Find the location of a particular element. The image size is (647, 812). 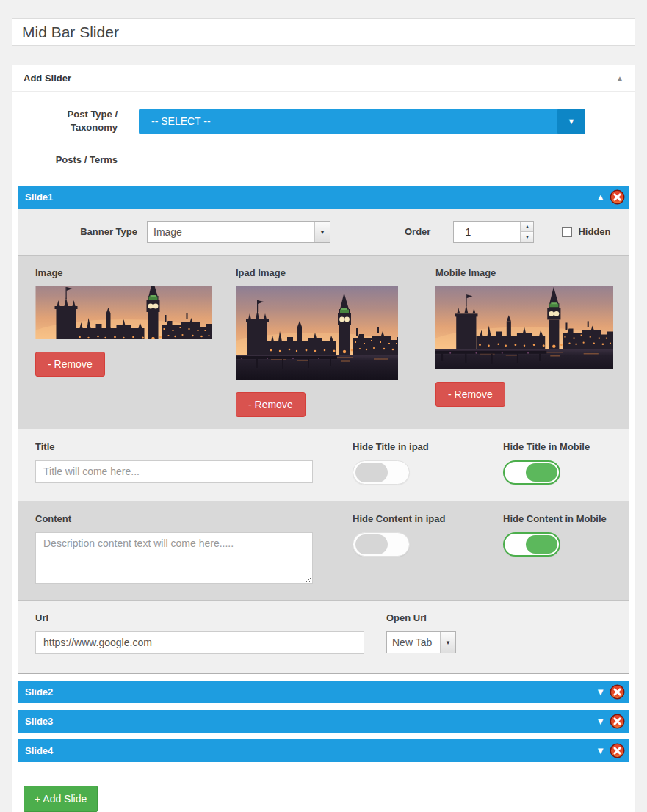

slide-2-title: Slide2 is located at coordinates (310, 692).